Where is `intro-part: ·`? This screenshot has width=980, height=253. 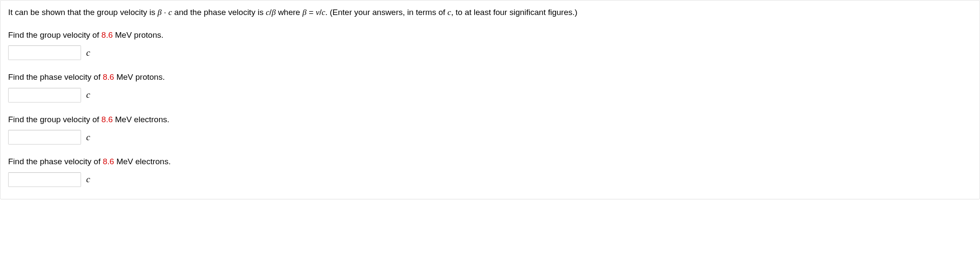
intro-part: · is located at coordinates (165, 12).